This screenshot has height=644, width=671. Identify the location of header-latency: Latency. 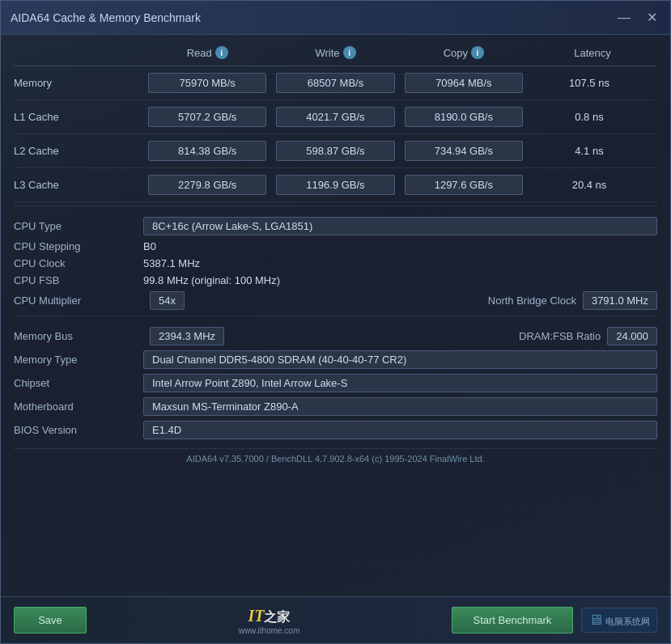
(592, 53).